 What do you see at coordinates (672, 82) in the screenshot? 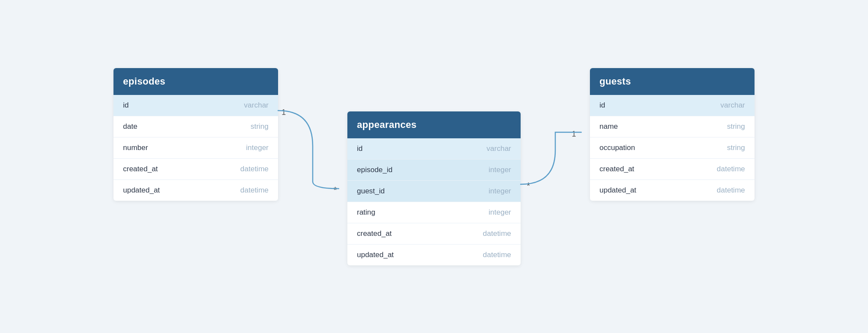
I see `guests-table-header: guests` at bounding box center [672, 82].